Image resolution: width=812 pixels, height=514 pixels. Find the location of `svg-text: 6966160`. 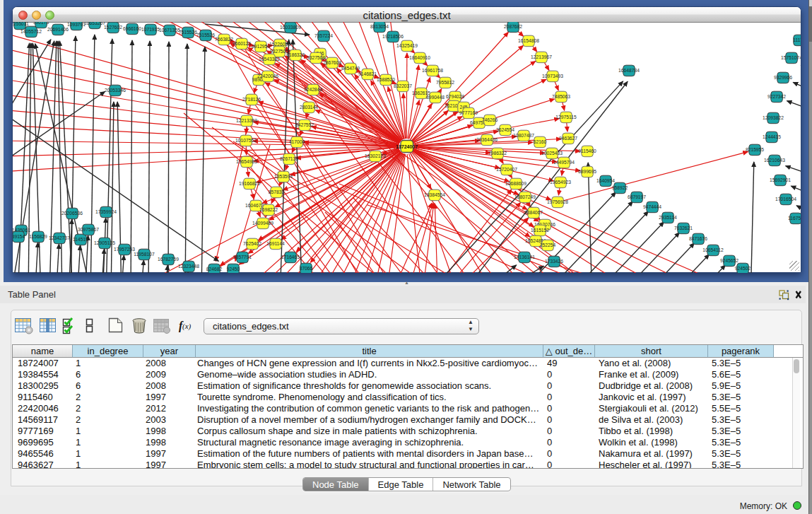

svg-text: 6966160 is located at coordinates (132, 28).